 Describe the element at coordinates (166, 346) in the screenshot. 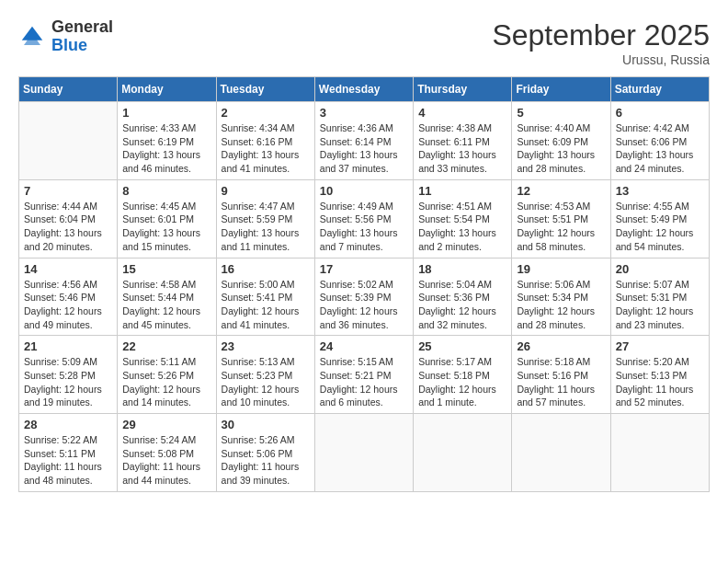

I see `day-number: 22` at that location.